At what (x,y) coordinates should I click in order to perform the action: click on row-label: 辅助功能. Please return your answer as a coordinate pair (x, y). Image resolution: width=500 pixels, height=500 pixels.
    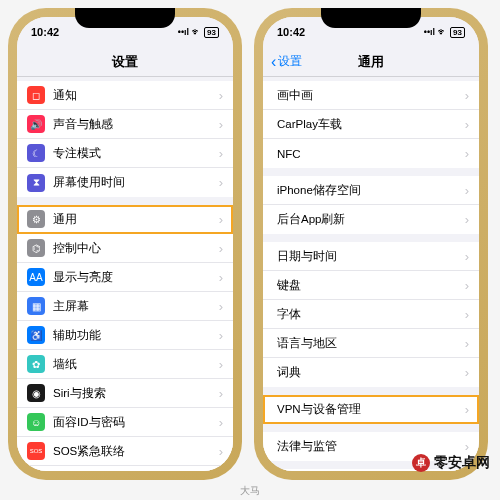
    Looking at the image, I should click on (136, 336).